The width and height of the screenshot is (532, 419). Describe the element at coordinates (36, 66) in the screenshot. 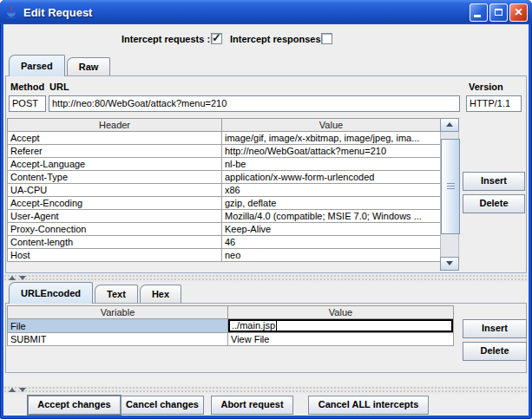

I see `tab-parsed: Parsed` at that location.